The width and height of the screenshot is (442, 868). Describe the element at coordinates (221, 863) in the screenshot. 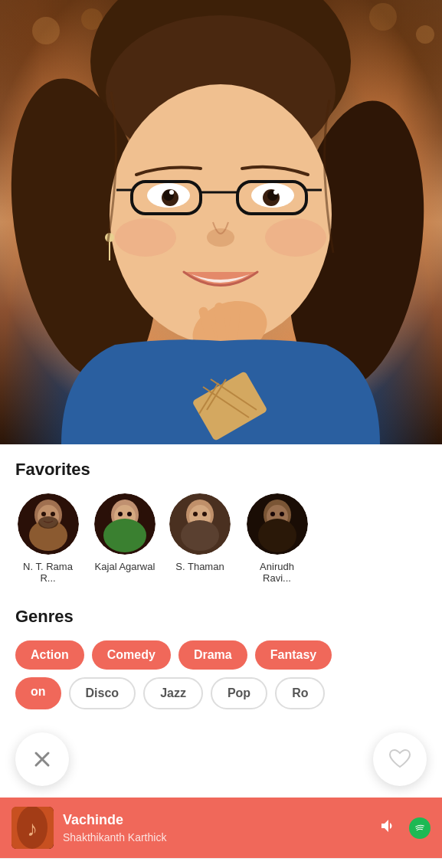

I see `bottom-nav` at that location.